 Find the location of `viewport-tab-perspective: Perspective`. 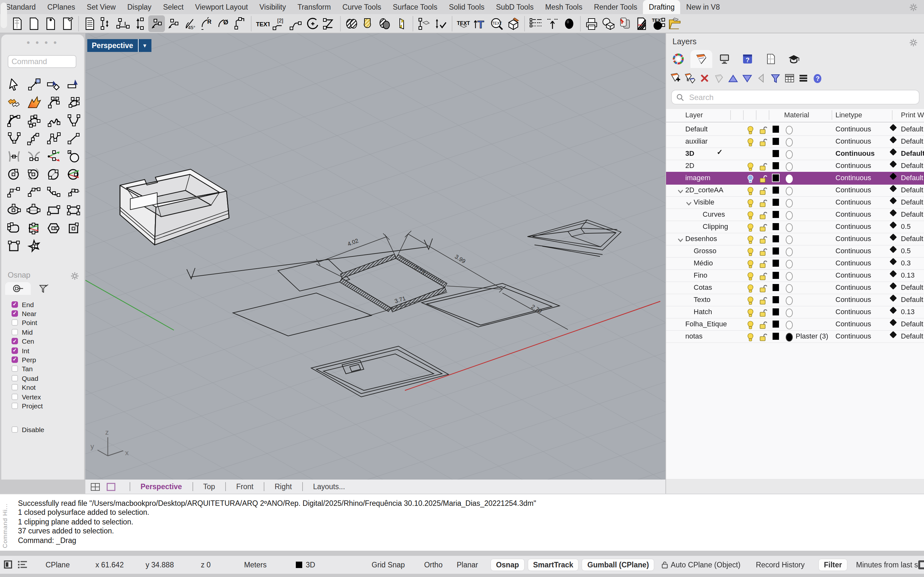

viewport-tab-perspective: Perspective is located at coordinates (161, 487).